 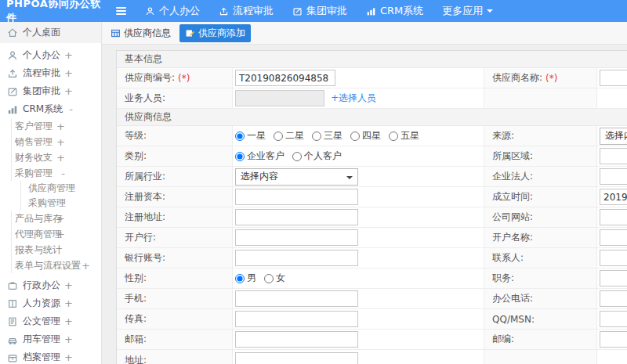 I want to click on supplier-name-input, so click(x=613, y=78).